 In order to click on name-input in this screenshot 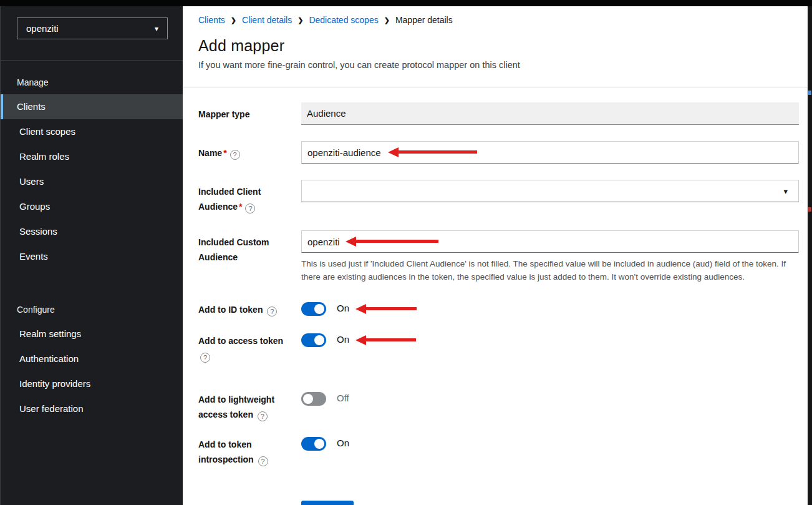, I will do `click(550, 152)`.